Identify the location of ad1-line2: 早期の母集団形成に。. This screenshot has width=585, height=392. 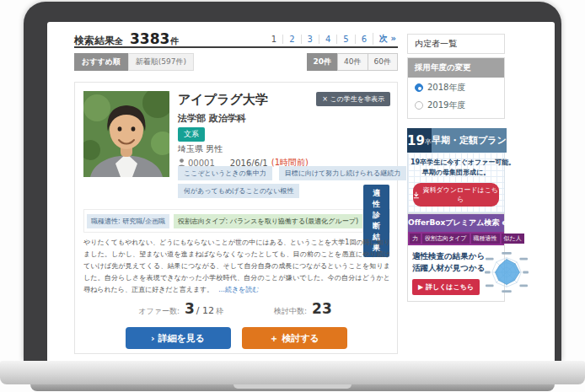
(456, 173).